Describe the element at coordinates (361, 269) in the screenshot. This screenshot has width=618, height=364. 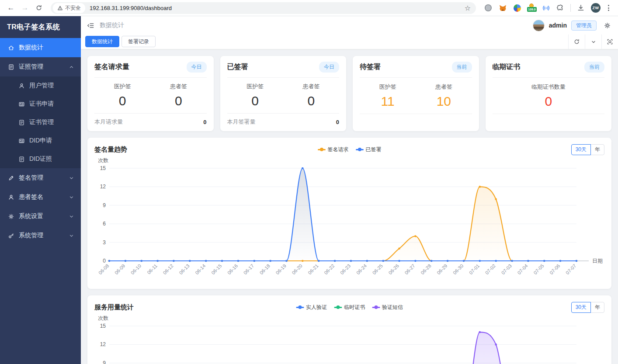
I see `svg-text: 06-24` at that location.